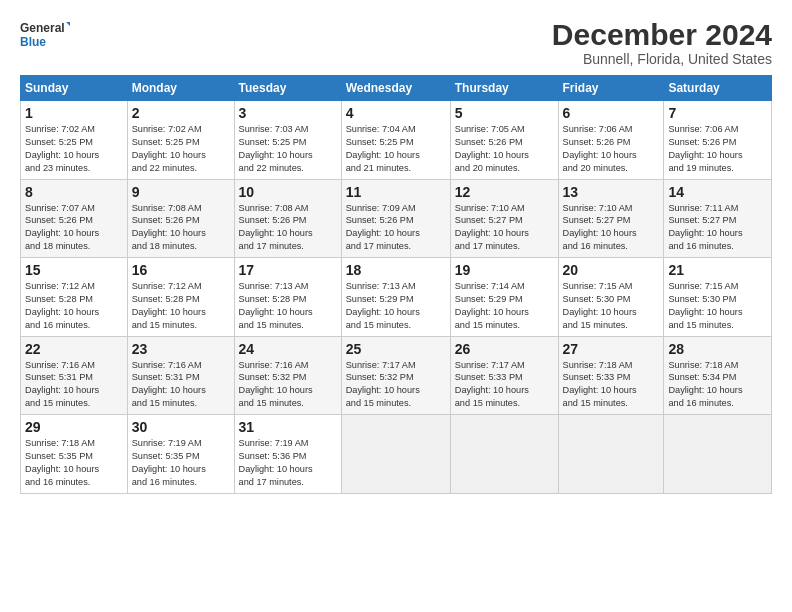 The height and width of the screenshot is (612, 792). What do you see at coordinates (180, 454) in the screenshot?
I see `table-row: 30Sunrise: 7:19 AMSunset: 5:35 PMDayligh…` at bounding box center [180, 454].